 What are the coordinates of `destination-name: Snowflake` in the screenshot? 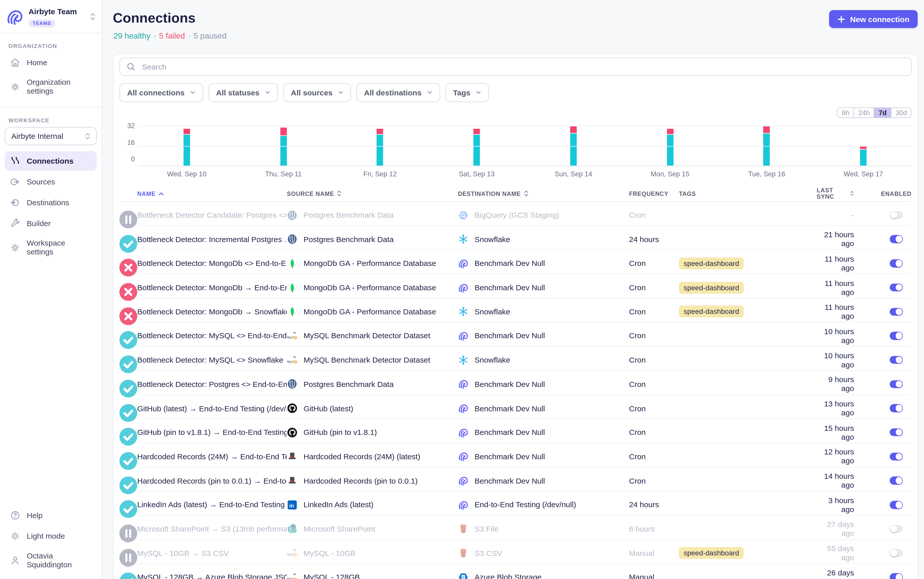 It's located at (492, 239).